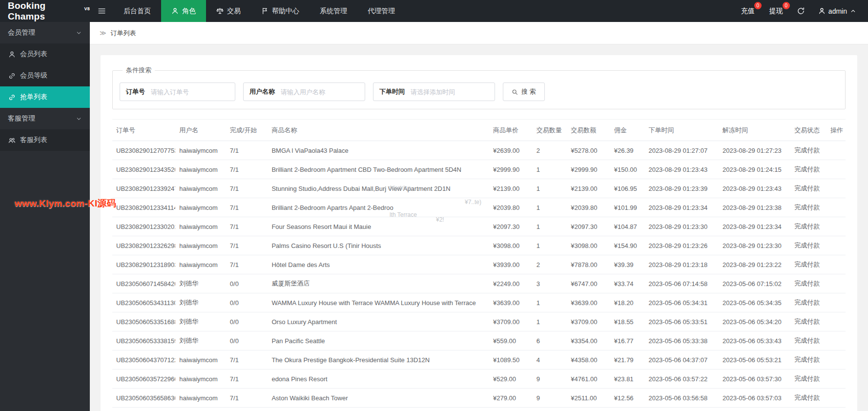 This screenshot has width=868, height=411. Describe the element at coordinates (193, 92) in the screenshot. I see `order-no-input` at that location.